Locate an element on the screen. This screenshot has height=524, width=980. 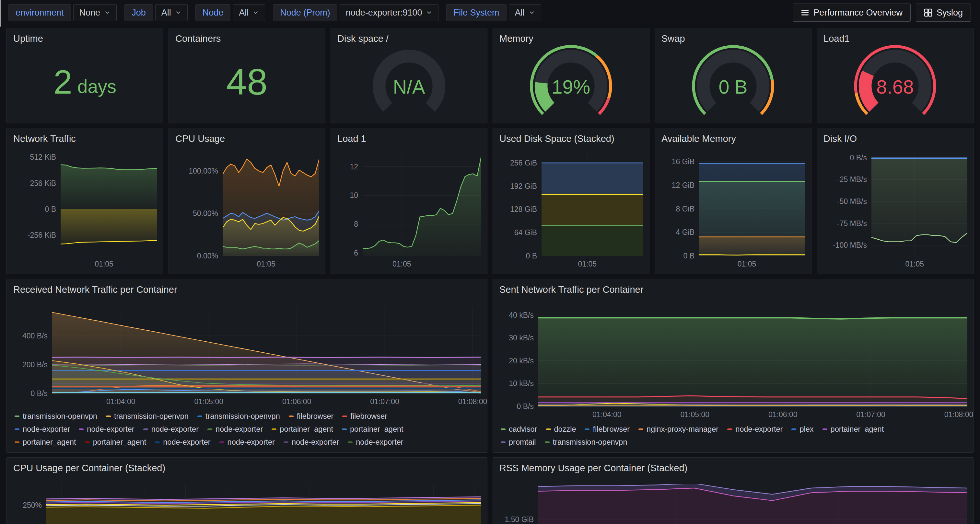
time-series-plot: 100.00%50.00%0.00% is located at coordinates (271, 204).